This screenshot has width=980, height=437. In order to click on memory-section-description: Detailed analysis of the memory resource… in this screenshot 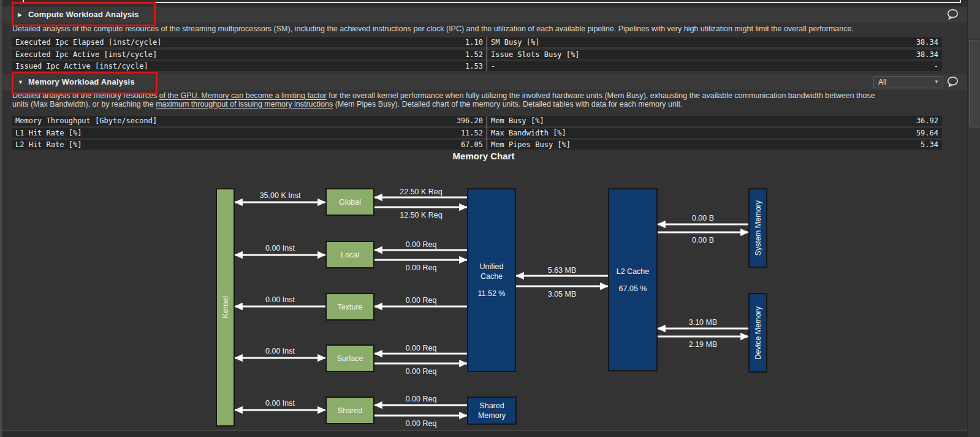, I will do `click(444, 101)`.